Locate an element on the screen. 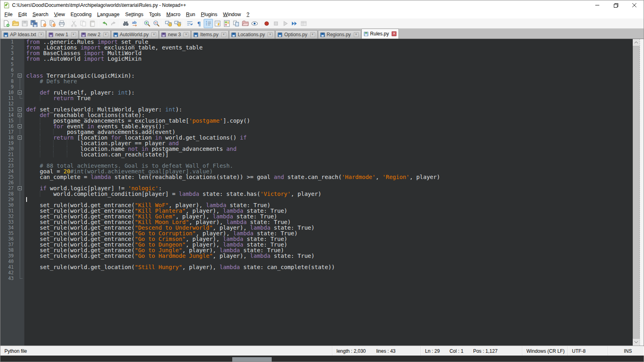  tab-ap-ideas-txt: AP Ideas.txt× is located at coordinates (23, 35).